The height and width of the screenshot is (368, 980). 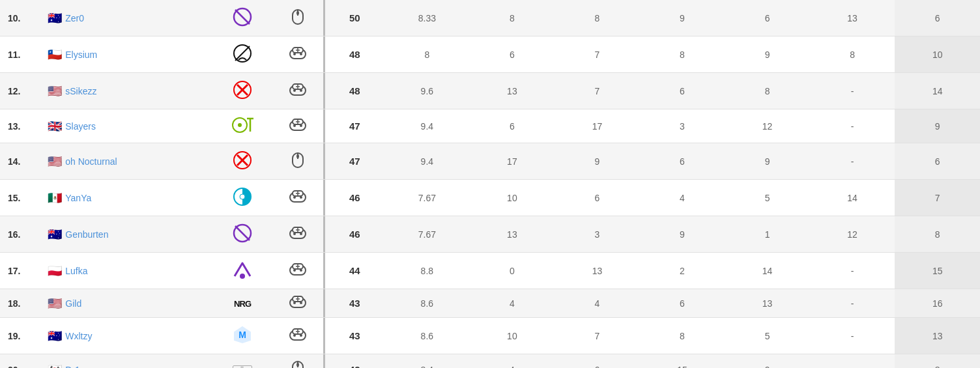 I want to click on stat2-cell: 6, so click(x=512, y=126).